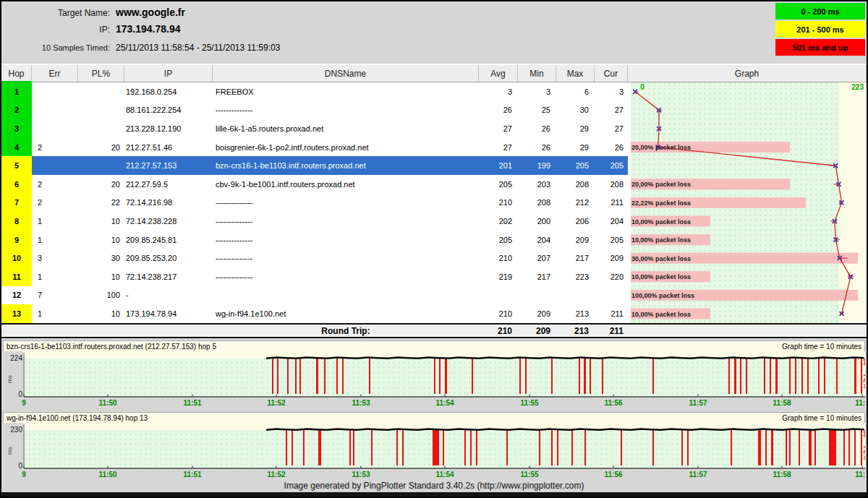  Describe the element at coordinates (498, 202) in the screenshot. I see `cell-avg: 210` at that location.